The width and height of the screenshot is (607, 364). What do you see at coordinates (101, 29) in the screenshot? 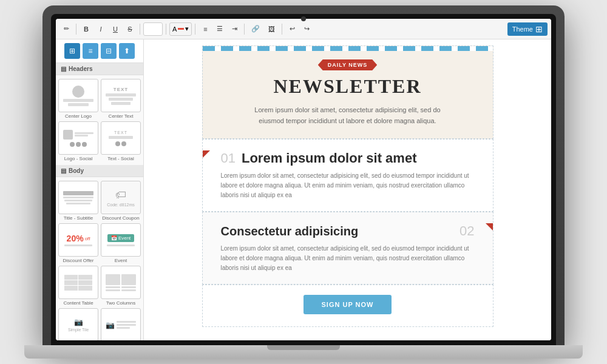
I see `italic-btn: I` at bounding box center [101, 29].